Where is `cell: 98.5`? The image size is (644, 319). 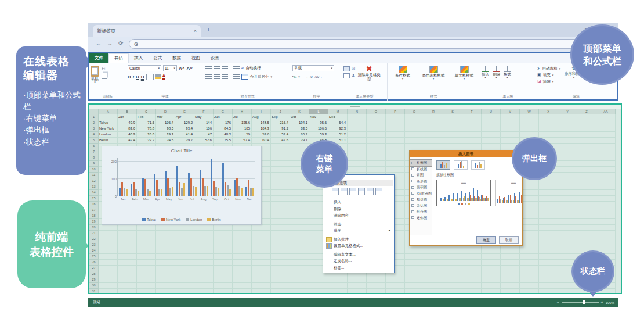
cell: 98.5 is located at coordinates (166, 129).